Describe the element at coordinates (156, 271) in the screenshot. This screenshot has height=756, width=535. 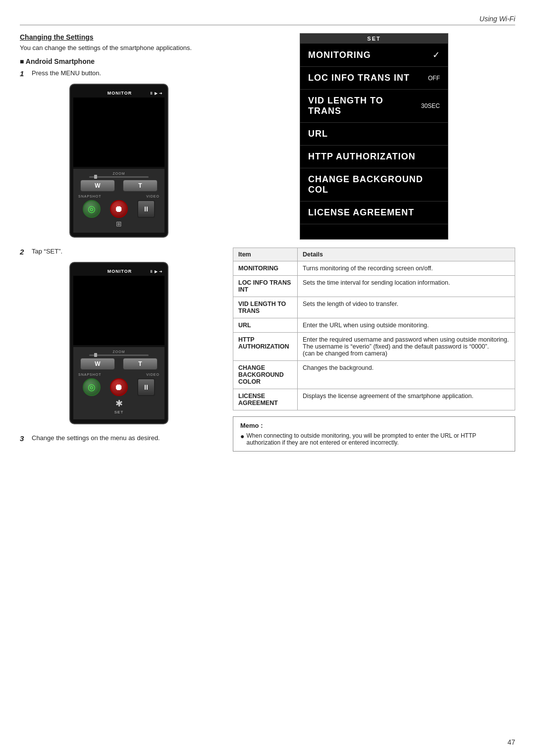
I see `signal2-icon: ▶` at that location.